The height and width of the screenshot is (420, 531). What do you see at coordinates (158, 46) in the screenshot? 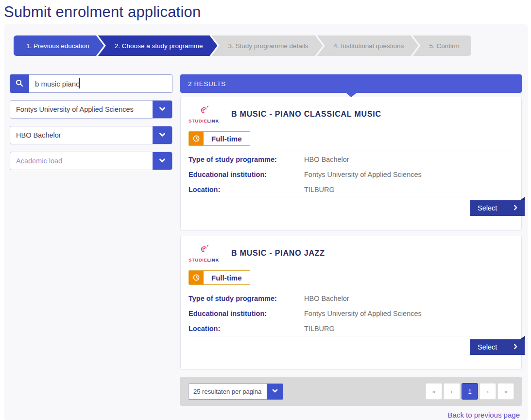
I see `wizard-step-choose-programme: 2. Choose a study programme` at bounding box center [158, 46].